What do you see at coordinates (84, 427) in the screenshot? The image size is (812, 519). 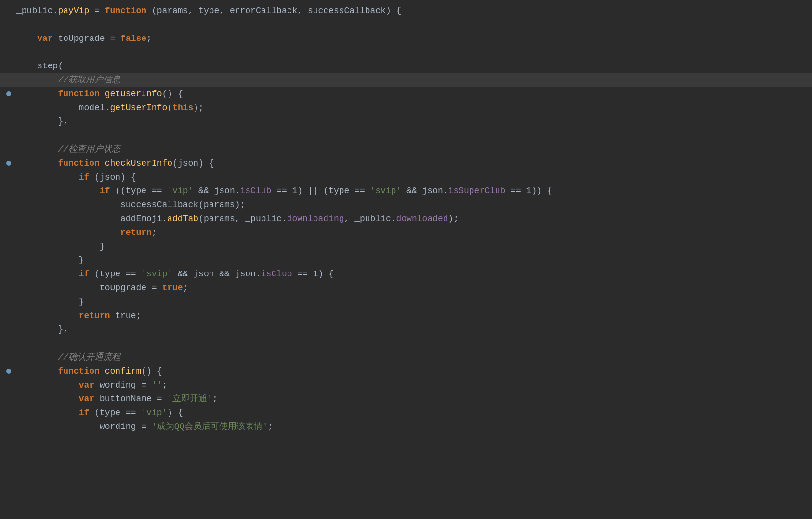 I see `token-plain: wording =` at bounding box center [84, 427].